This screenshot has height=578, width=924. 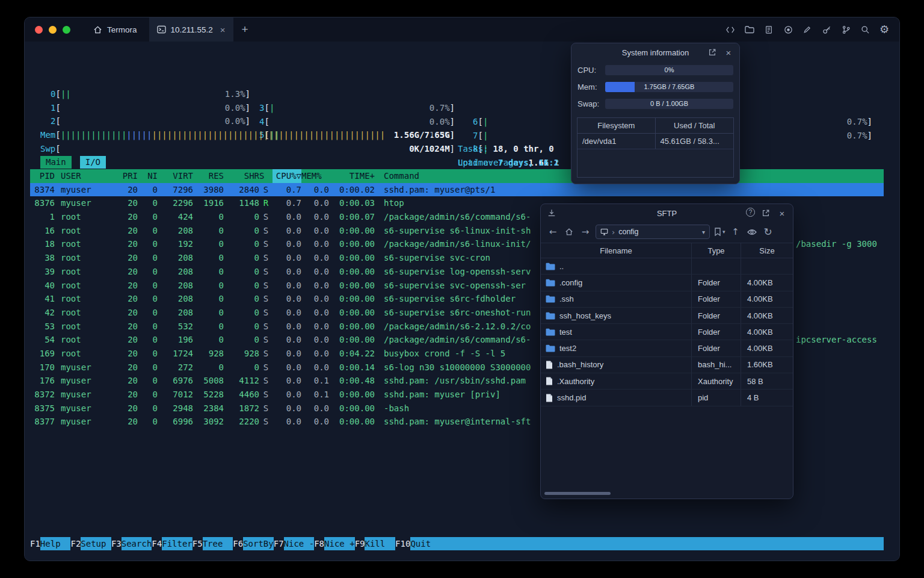 I want to click on filesystem-name: /dev/vda1, so click(x=617, y=141).